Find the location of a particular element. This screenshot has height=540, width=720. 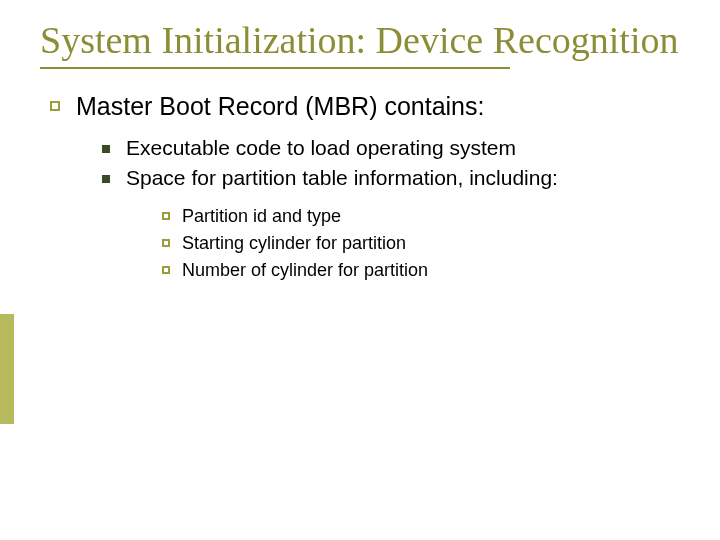

bullet-level-3: Partition id and type Starting cylinder … is located at coordinates (427, 244).